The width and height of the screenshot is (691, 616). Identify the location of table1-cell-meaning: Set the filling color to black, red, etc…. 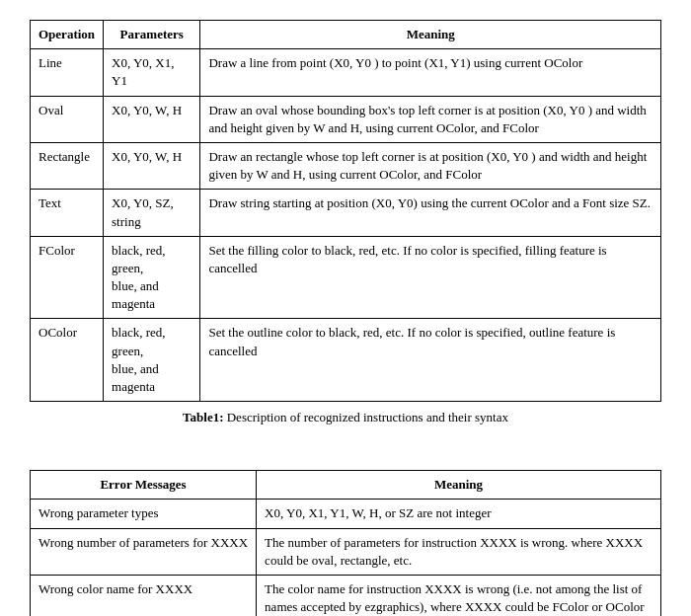
(430, 277).